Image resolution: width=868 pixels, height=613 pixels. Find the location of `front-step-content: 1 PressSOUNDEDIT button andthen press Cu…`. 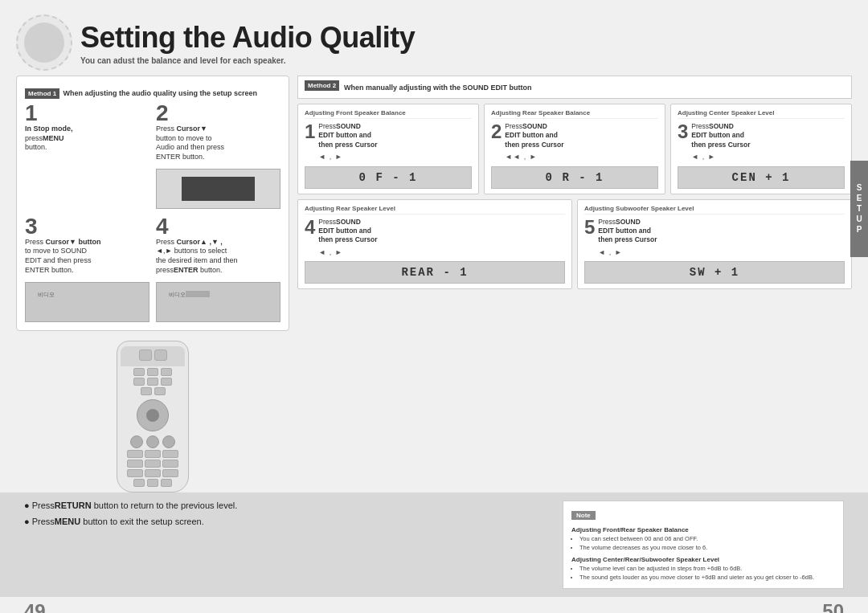

front-step-content: 1 PressSOUNDEDIT button andthen press Cu… is located at coordinates (388, 142).